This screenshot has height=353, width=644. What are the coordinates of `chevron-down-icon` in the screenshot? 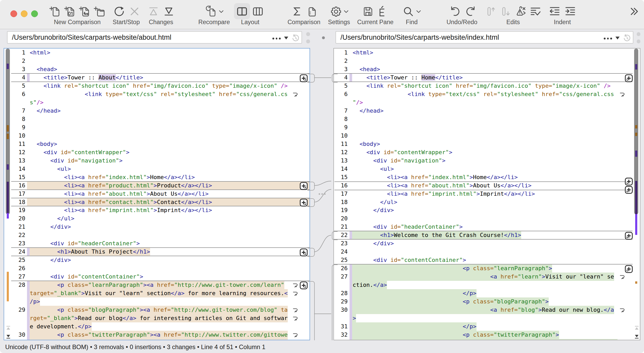 It's located at (221, 12).